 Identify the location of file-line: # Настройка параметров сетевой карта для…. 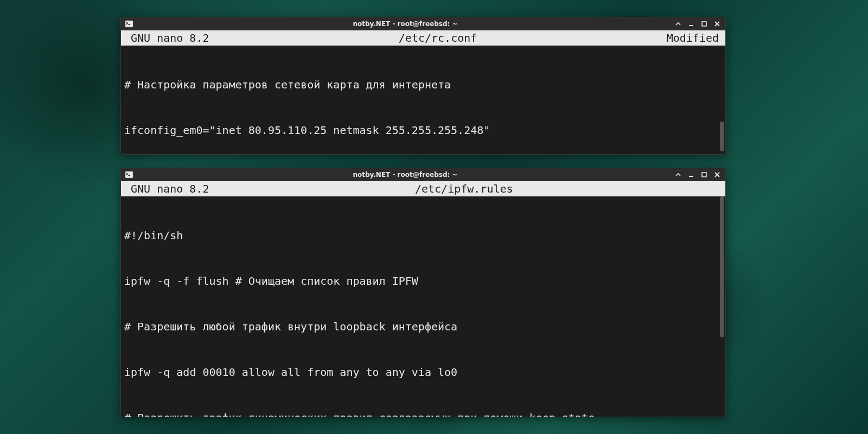
(423, 85).